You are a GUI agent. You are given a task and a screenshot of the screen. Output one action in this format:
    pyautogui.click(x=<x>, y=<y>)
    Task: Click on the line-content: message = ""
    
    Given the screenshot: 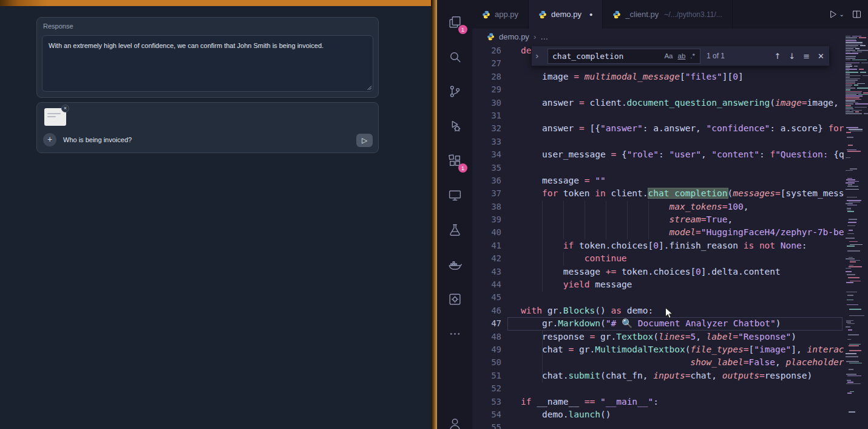 What is the action you would take?
    pyautogui.click(x=563, y=181)
    